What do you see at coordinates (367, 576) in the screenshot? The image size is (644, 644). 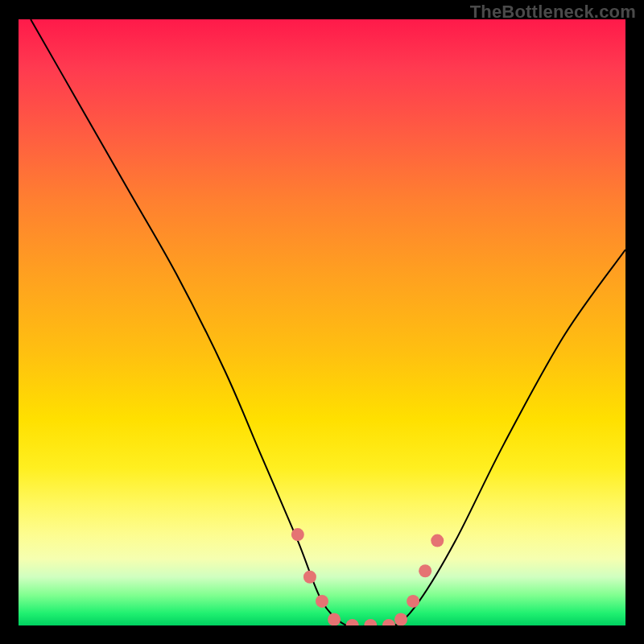 I see `marker-group` at bounding box center [367, 576].